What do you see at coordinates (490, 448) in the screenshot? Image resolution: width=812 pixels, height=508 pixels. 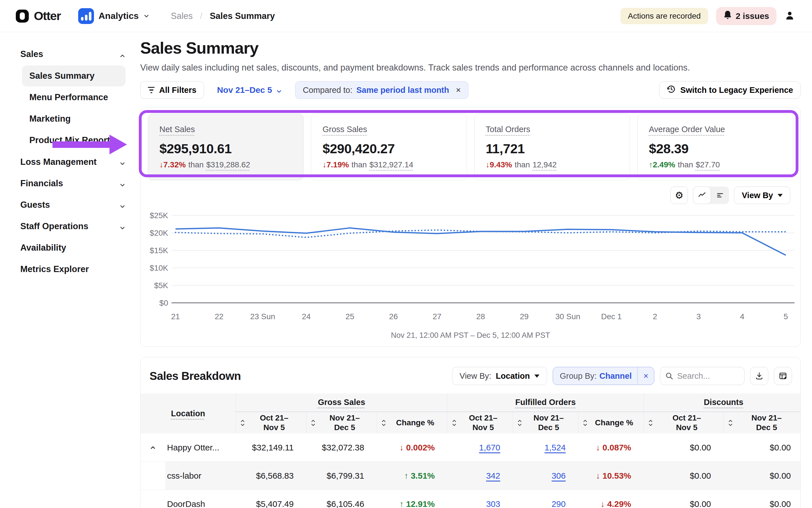 I see `orders-link: 1,670` at bounding box center [490, 448].